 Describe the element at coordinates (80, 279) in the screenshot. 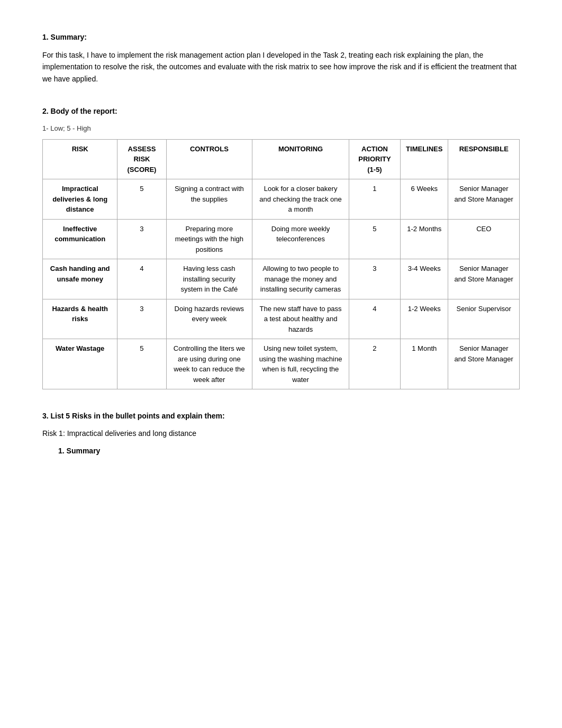

I see `cell-risk: Cash handing and unsafe money` at that location.